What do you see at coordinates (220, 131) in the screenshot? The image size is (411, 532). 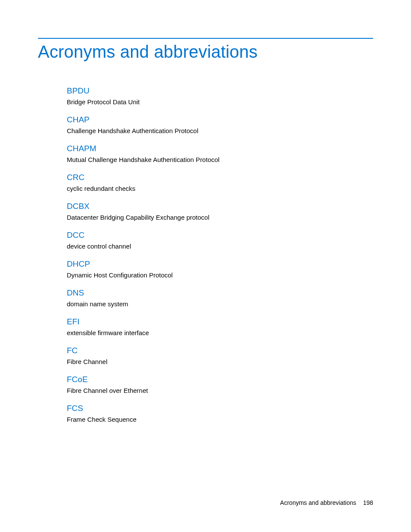 I see `definition: Challenge Handshake Authentication Proto…` at bounding box center [220, 131].